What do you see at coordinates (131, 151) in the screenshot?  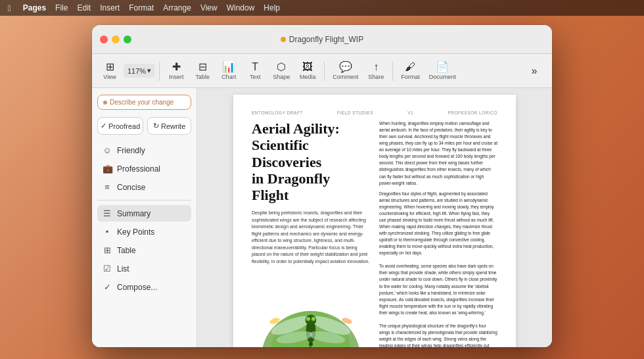 I see `friendly-label: Friendly` at bounding box center [131, 151].